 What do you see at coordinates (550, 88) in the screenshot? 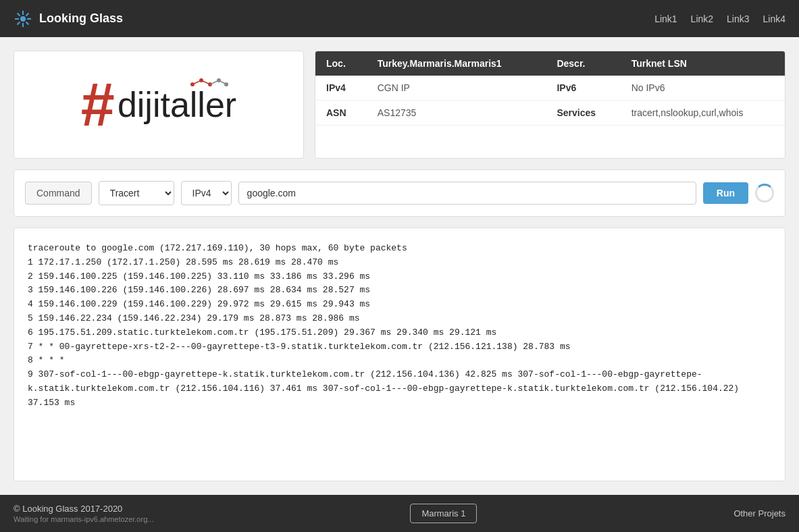
I see `info-table: Loc. Turkey.Marmaris.Marmaris1 Descr. Tu…` at bounding box center [550, 88].